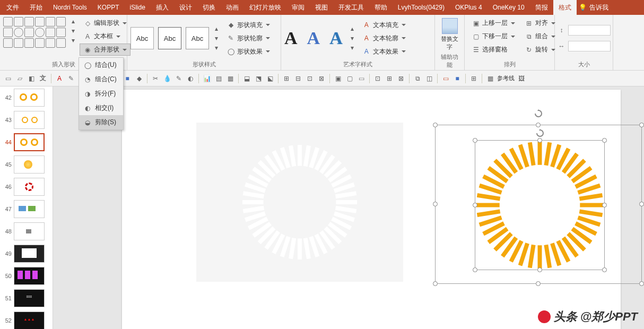 This screenshot has height=329, width=644. I want to click on text-fill-button: A文本填充, so click(384, 25).